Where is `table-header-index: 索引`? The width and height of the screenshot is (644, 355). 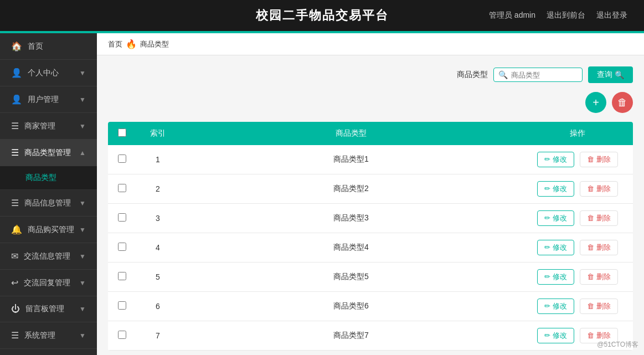
table-header-index: 索引 is located at coordinates (158, 133).